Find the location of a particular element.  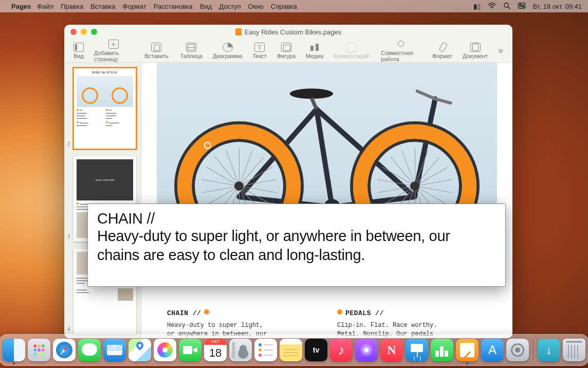

toolbar-table: Таблица is located at coordinates (191, 51).